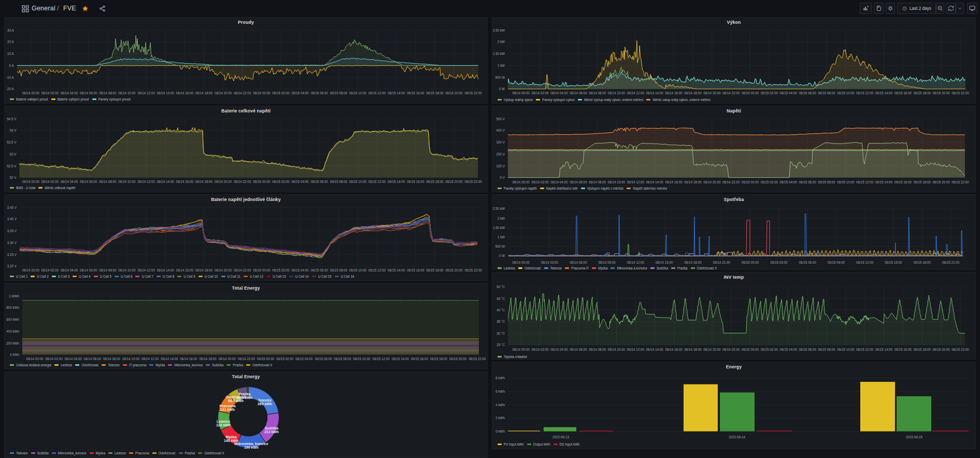 This screenshot has height=458, width=980. What do you see at coordinates (893, 262) in the screenshot?
I see `svg-text: 06/15 15:00` at bounding box center [893, 262].